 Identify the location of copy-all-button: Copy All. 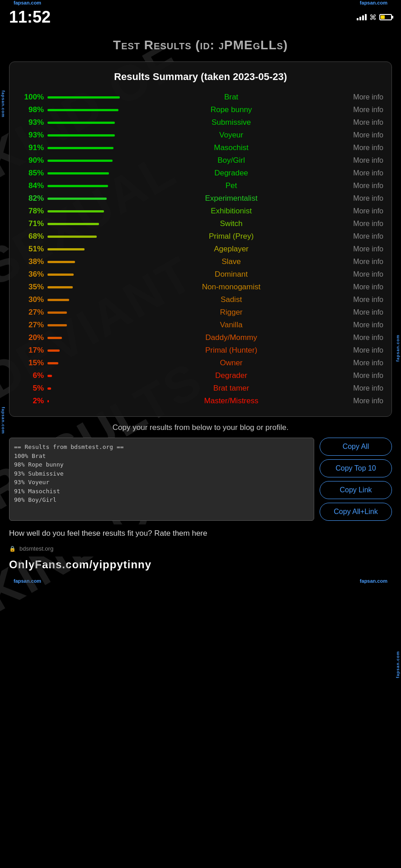
(356, 447).